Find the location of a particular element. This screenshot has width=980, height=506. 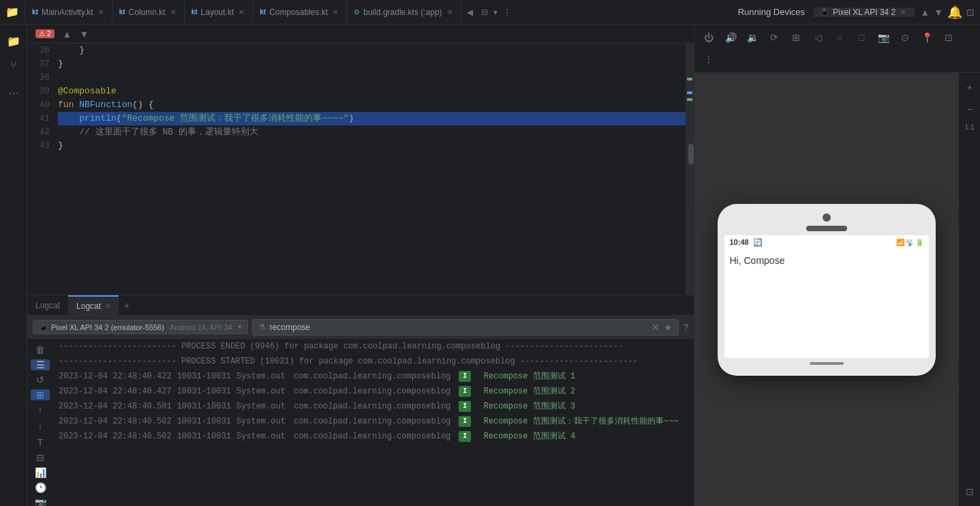

pixel-tab: 📱 Pixel XL API 34 2 ✕ is located at coordinates (864, 12).